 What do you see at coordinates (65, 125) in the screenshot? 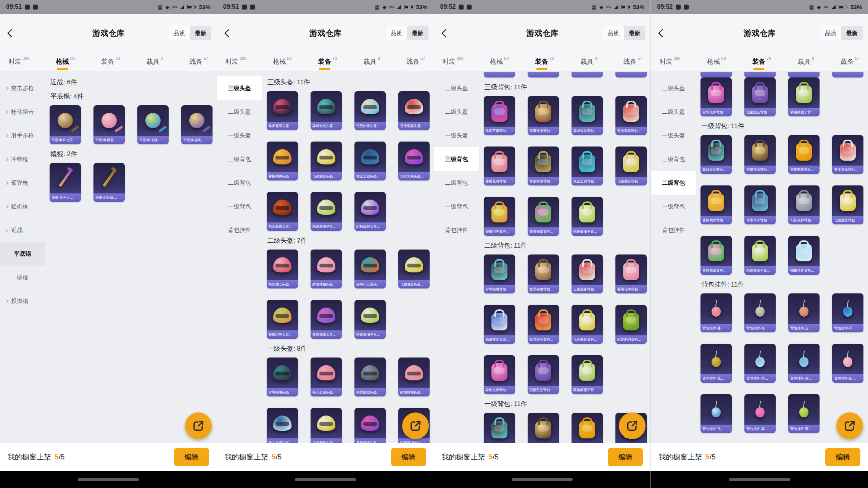
I see `item-card: 平底锅-许七安` at bounding box center [65, 125].